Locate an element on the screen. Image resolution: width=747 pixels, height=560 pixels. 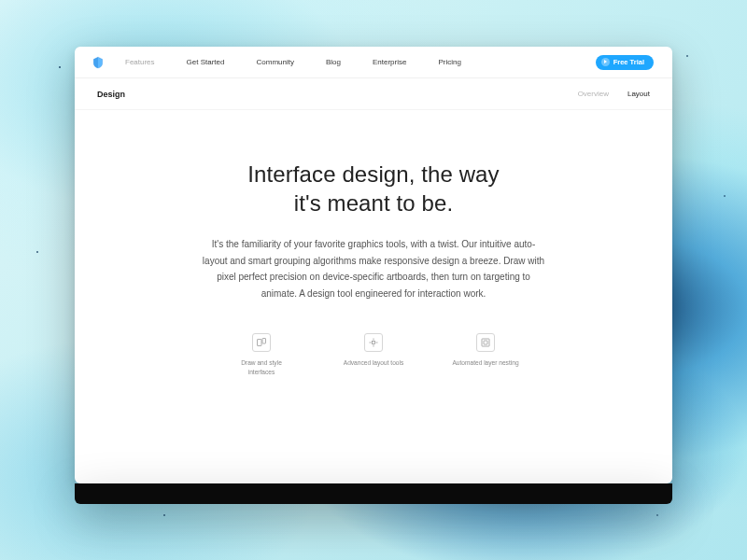
artboards-icon is located at coordinates (261, 343).